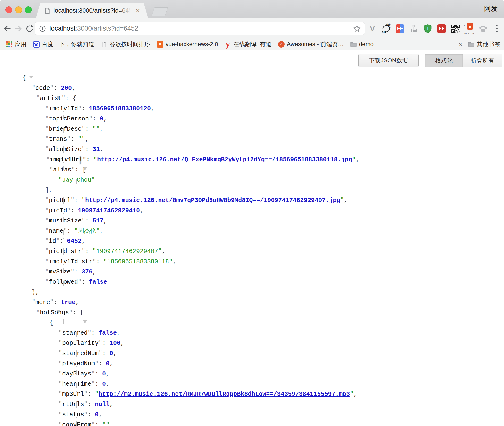 This screenshot has width=504, height=426. What do you see at coordinates (491, 9) in the screenshot?
I see `profile-name: 阿发` at bounding box center [491, 9].